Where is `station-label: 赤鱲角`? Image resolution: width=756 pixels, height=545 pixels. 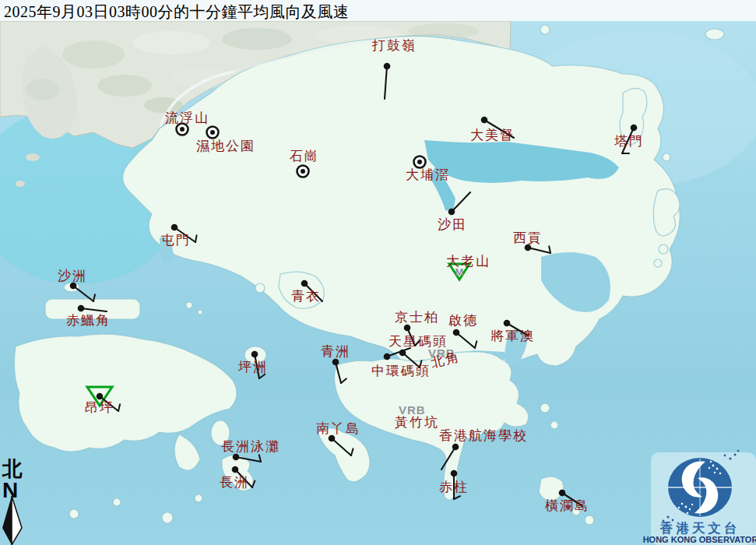 station-label: 赤鱲角 is located at coordinates (89, 321).